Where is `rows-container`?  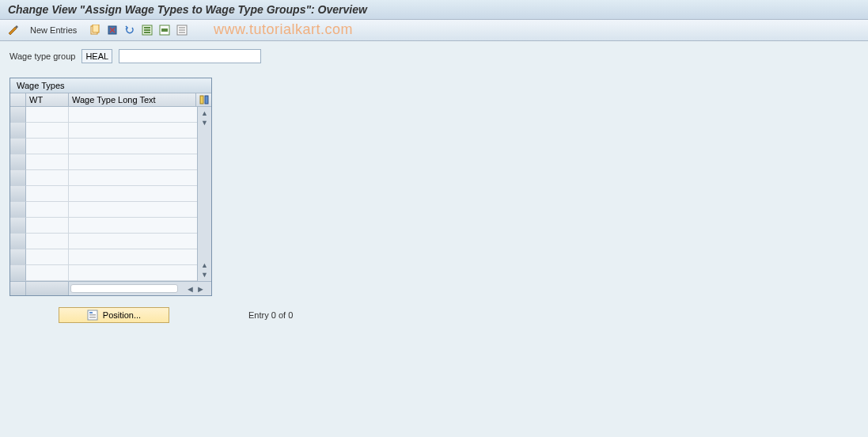 rows-container is located at coordinates (104, 194).